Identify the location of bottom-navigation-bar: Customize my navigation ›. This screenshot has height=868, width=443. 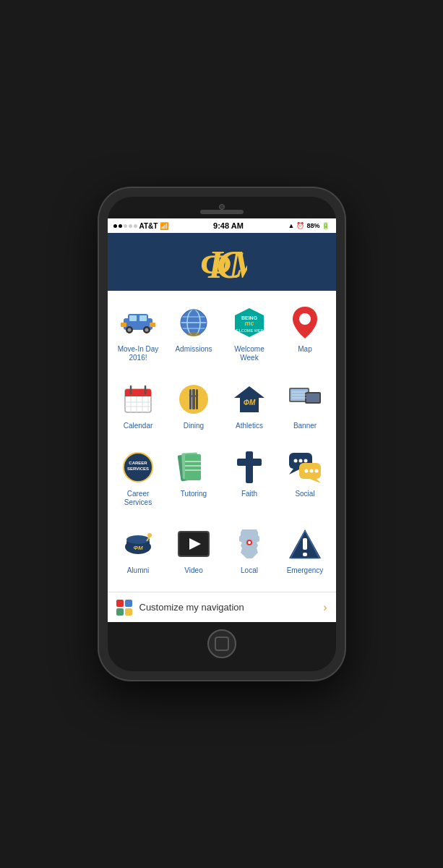
(222, 607).